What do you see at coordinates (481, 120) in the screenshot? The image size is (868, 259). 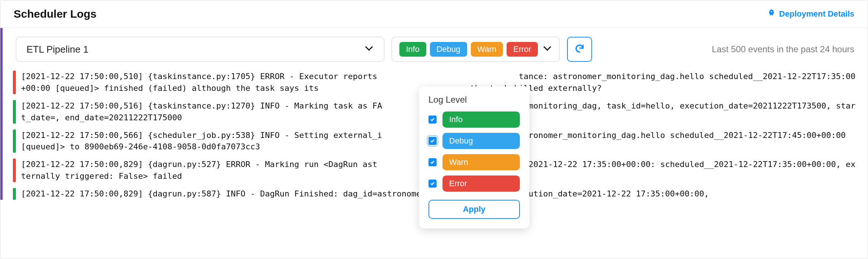 I see `popover-pill-info: Info` at bounding box center [481, 120].